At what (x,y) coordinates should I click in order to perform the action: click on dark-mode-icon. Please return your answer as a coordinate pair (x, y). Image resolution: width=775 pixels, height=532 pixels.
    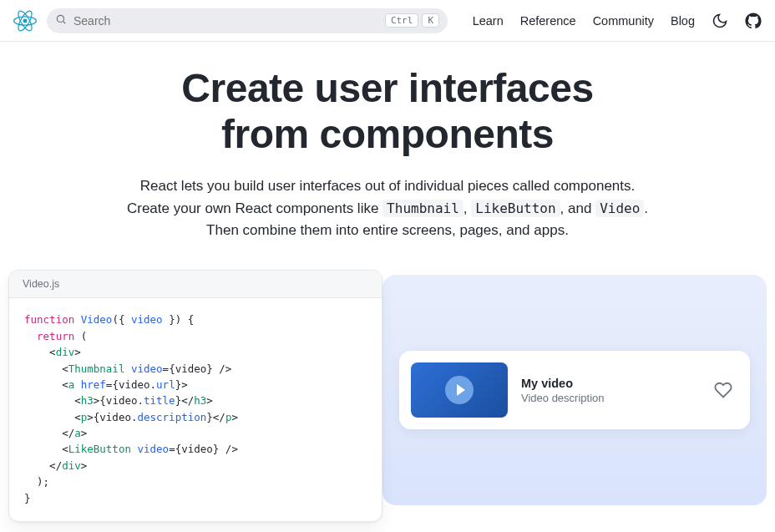
    Looking at the image, I should click on (720, 21).